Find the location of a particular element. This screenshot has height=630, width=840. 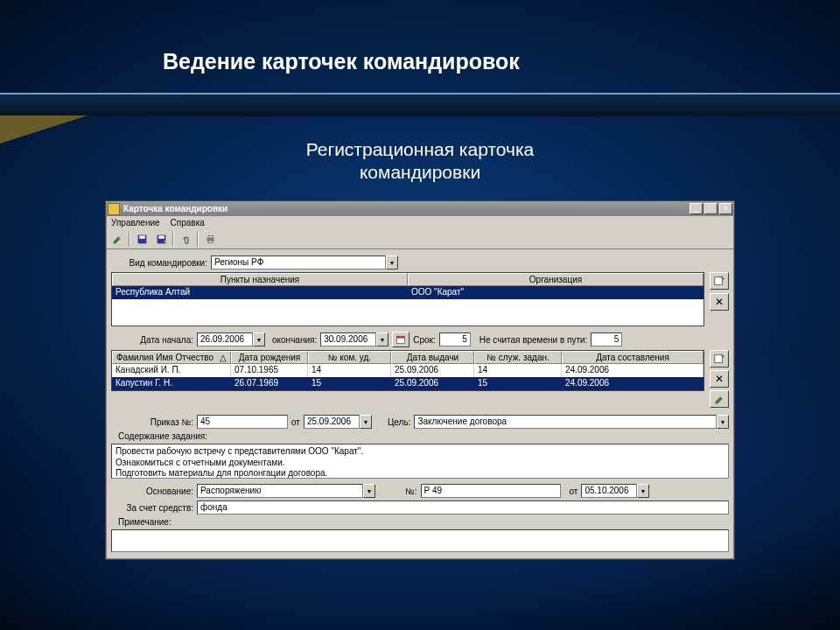

order-from-label: от is located at coordinates (296, 422).